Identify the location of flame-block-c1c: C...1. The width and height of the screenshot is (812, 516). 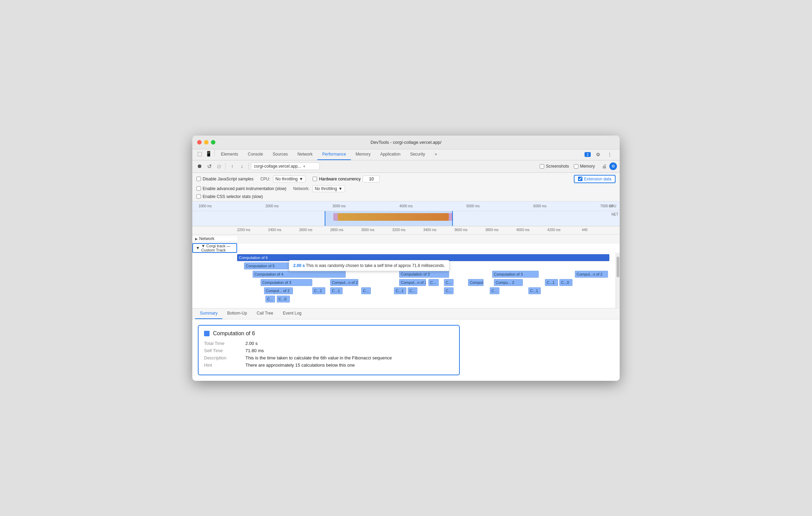
(336, 291).